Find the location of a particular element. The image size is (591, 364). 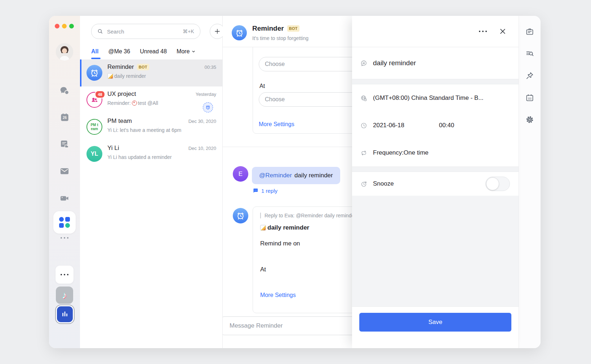

left-rail: 26 is located at coordinates (65, 182).